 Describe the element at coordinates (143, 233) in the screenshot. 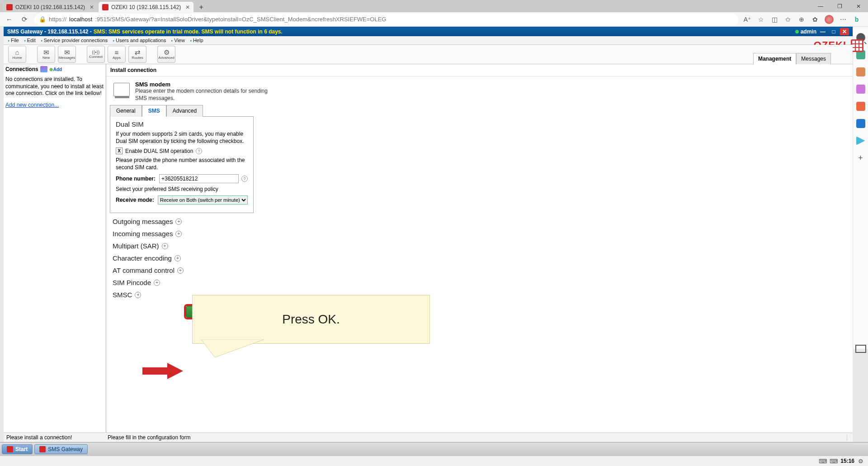

I see `section-incoming: Incoming messages` at that location.